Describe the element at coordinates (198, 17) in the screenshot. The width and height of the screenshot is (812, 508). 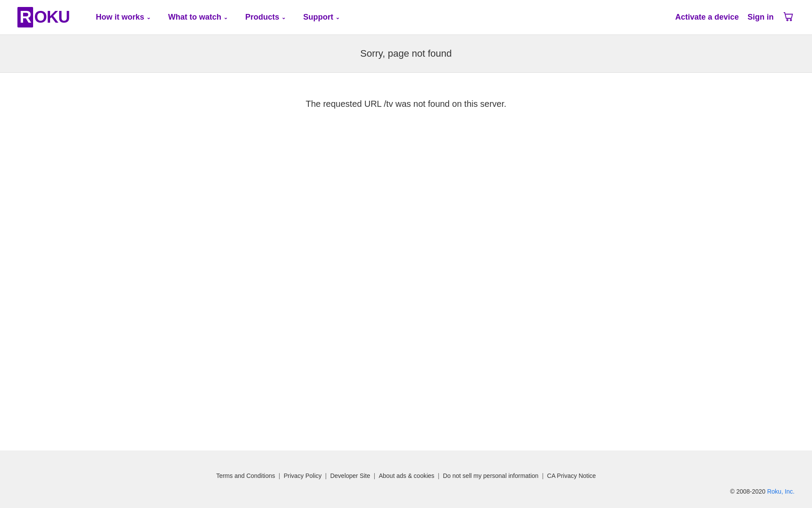
I see `nav-what-to-watch: What to watch ⌄` at that location.